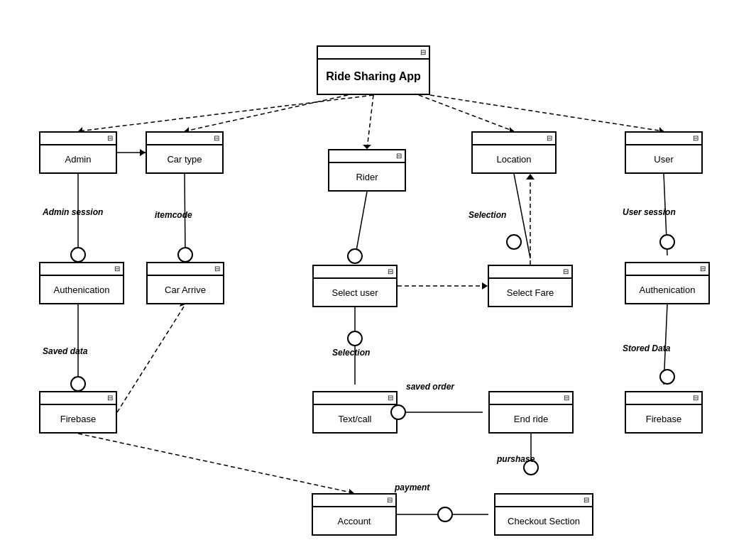  What do you see at coordinates (667, 242) in the screenshot?
I see `circle-user-session` at bounding box center [667, 242].